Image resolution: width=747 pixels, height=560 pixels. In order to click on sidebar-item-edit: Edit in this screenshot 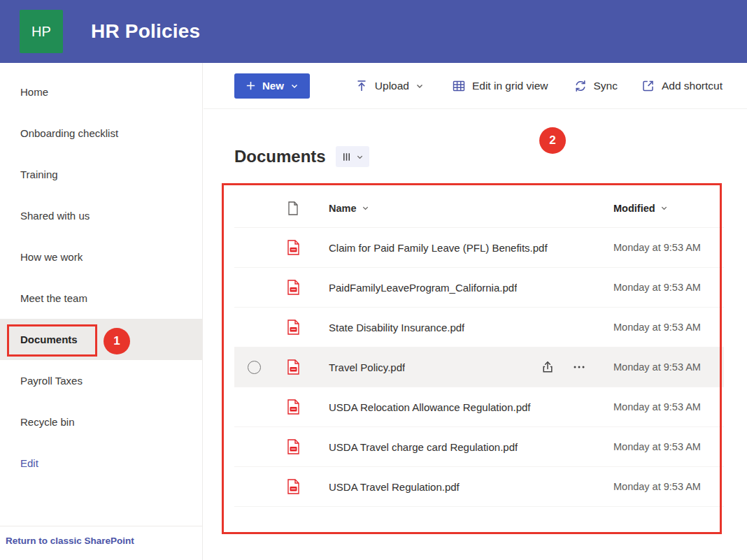, I will do `click(101, 463)`.